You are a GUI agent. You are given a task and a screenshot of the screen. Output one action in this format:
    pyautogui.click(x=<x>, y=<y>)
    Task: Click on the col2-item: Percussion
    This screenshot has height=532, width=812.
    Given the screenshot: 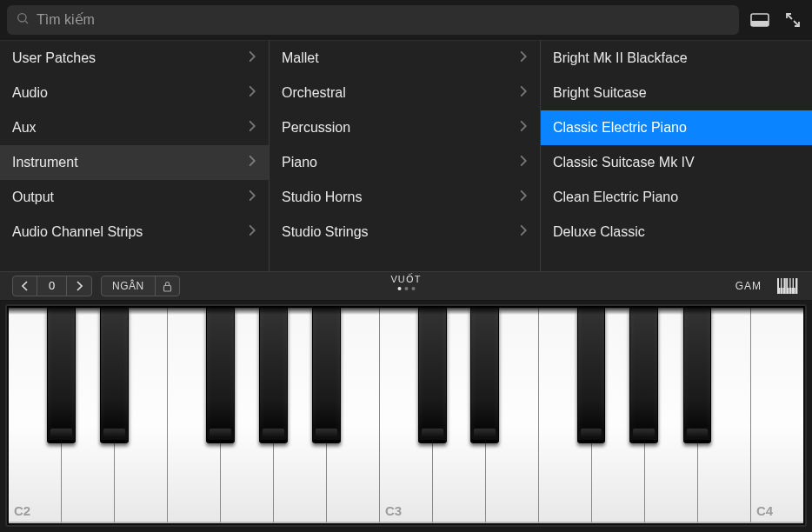 What is the action you would take?
    pyautogui.click(x=405, y=128)
    